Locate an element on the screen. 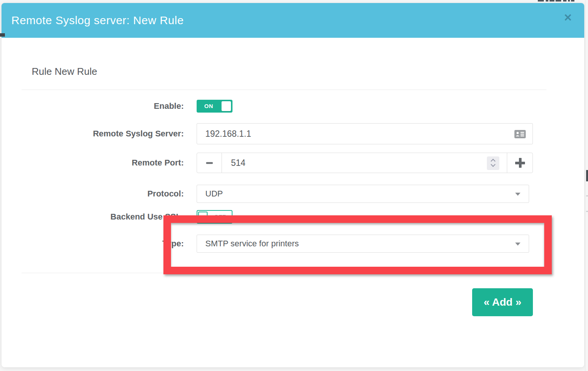 The width and height of the screenshot is (588, 371). type-label: Type: is located at coordinates (93, 244).